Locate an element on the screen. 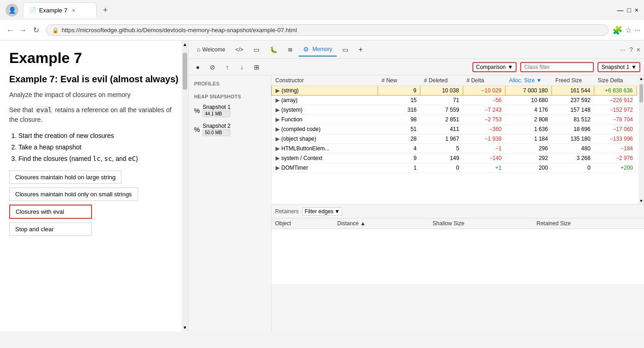  collect-button: ↑ is located at coordinates (227, 67).